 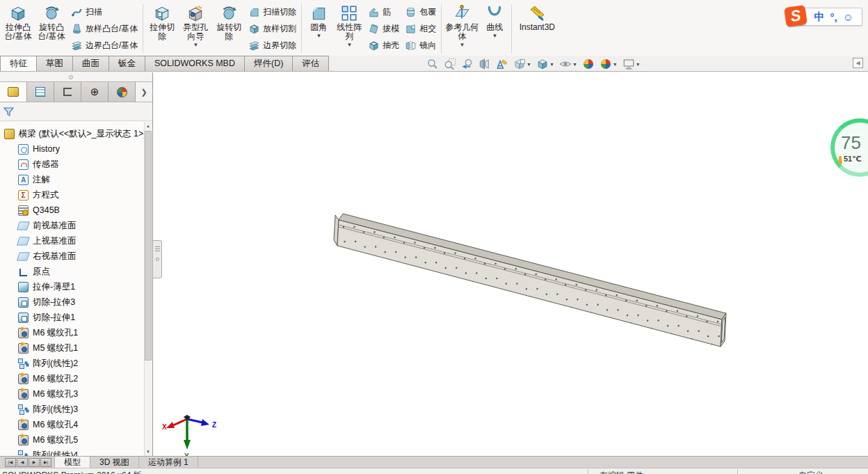 I want to click on hide-show-items-button: ▼, so click(x=568, y=64).